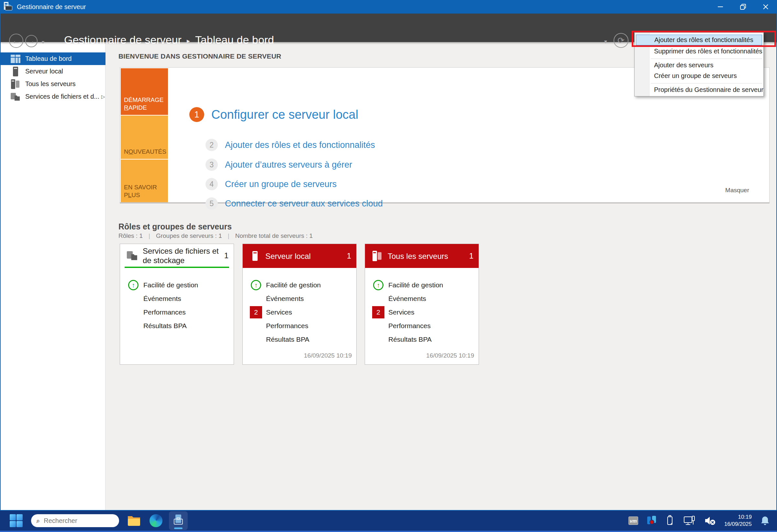 The image size is (777, 532). What do you see at coordinates (169, 40) in the screenshot?
I see `breadcrumb: Gestionnaire de serveur ▸ Tableau de bor…` at bounding box center [169, 40].